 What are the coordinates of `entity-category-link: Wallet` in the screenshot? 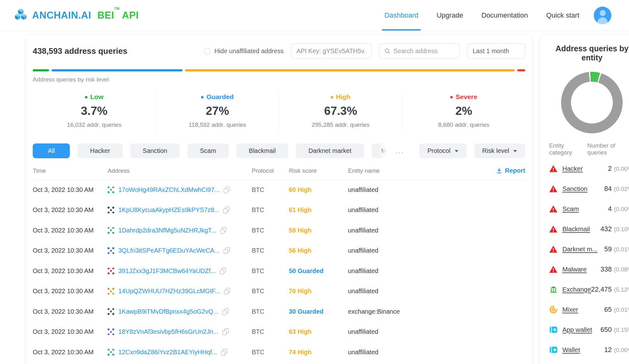 It's located at (571, 350).